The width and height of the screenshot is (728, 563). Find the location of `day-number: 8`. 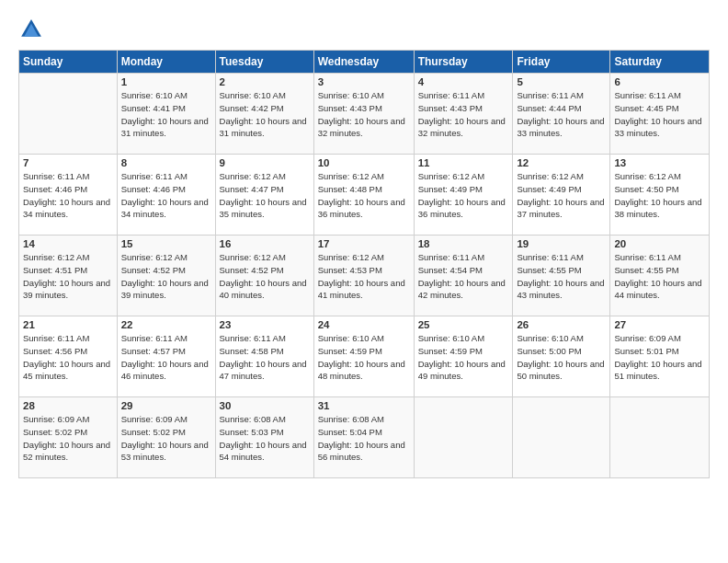

day-number: 8 is located at coordinates (166, 163).